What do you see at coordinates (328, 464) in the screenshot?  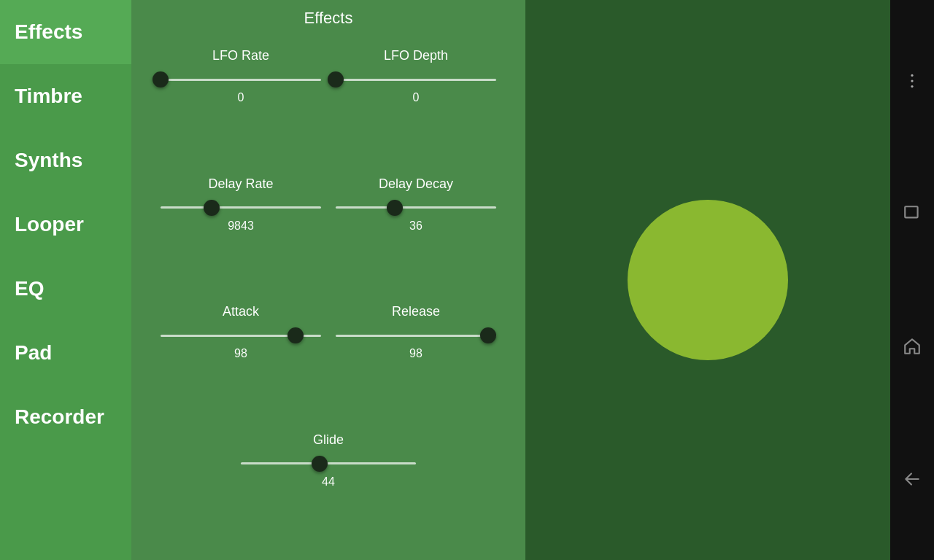 I see `glide-track` at bounding box center [328, 464].